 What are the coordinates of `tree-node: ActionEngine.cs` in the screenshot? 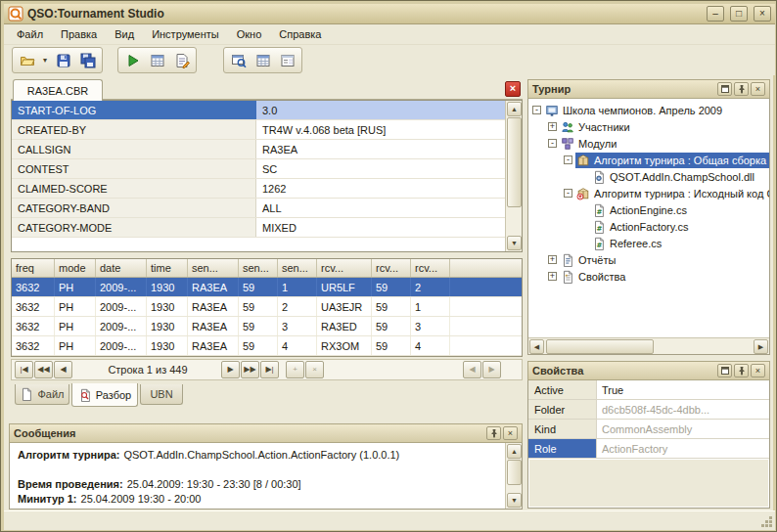 It's located at (649, 209).